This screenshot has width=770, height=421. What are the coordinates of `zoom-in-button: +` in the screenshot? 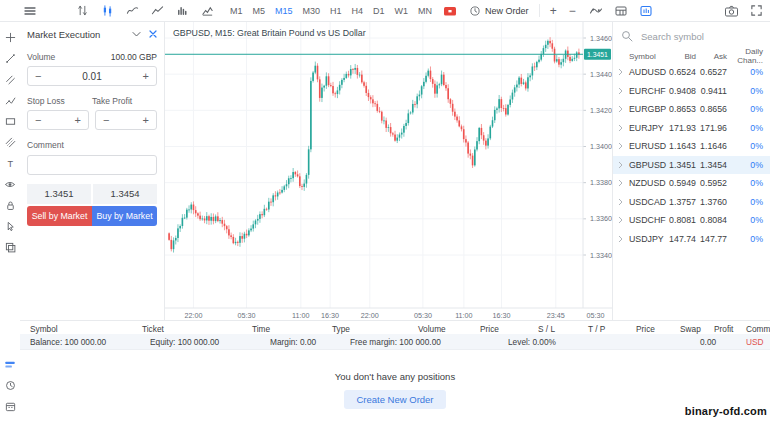 It's located at (554, 11).